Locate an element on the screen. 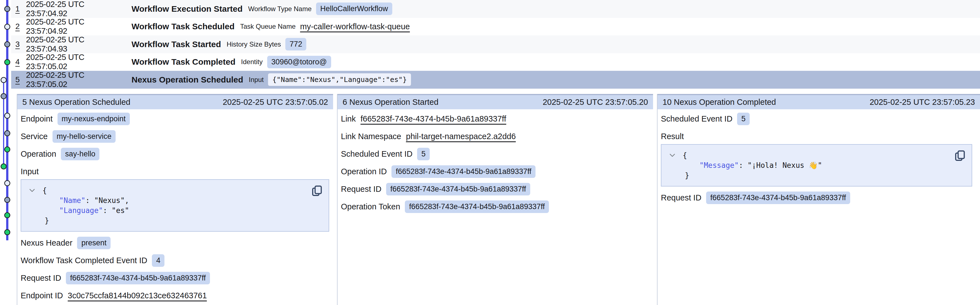  event-id-link: 3 is located at coordinates (21, 44).